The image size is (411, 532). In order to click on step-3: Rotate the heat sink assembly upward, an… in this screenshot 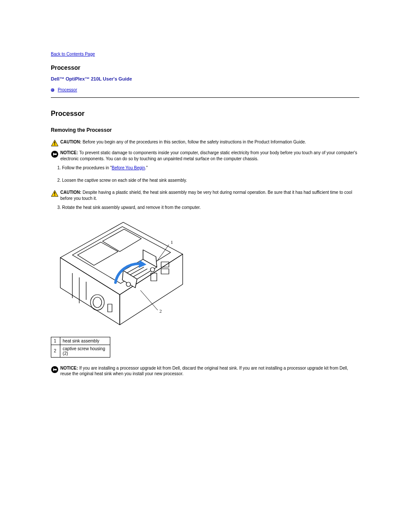, I will do `click(211, 208)`.